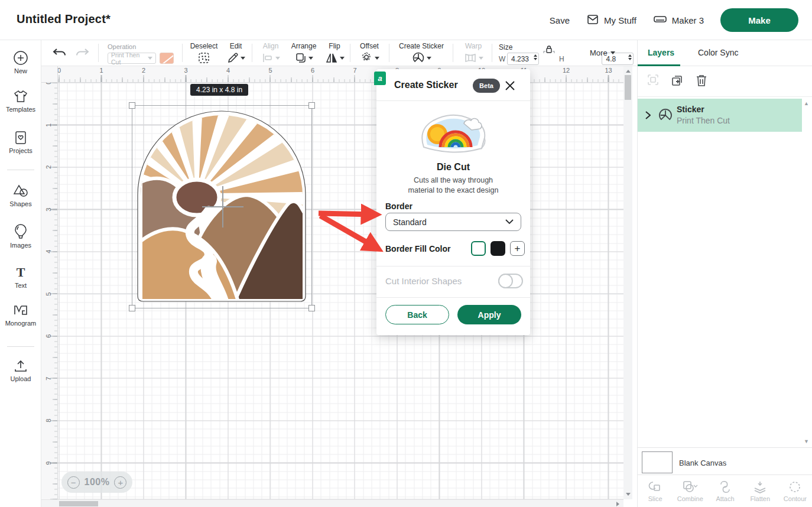  Describe the element at coordinates (703, 463) in the screenshot. I see `blank-canvas-label: Blank Canvas` at that location.